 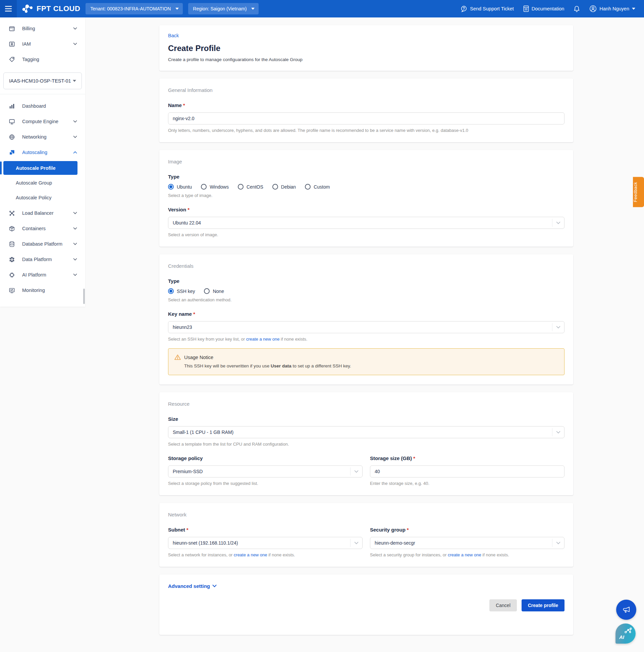 I want to click on version-label: Version*, so click(x=366, y=210).